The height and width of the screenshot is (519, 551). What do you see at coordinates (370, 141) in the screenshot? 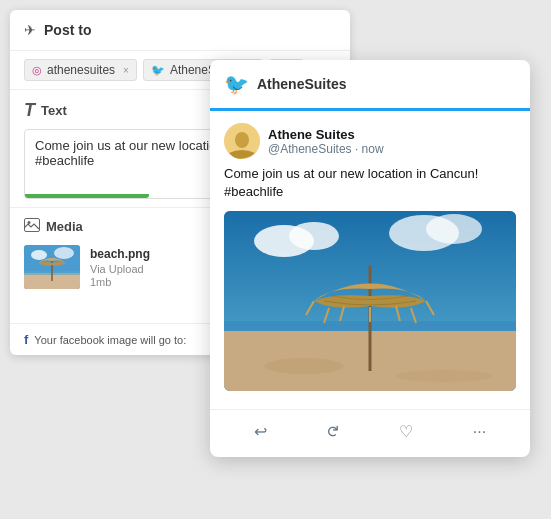
I see `tweet-author-row: Athene Suites @AtheneSuites · now` at bounding box center [370, 141].